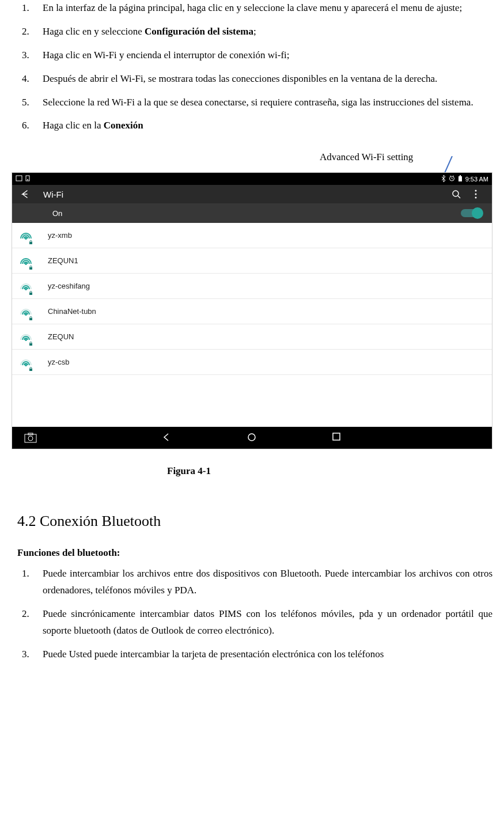 This screenshot has width=504, height=826. What do you see at coordinates (252, 160) in the screenshot?
I see `callout-row: Advanced Wi-Fi setting` at bounding box center [252, 160].